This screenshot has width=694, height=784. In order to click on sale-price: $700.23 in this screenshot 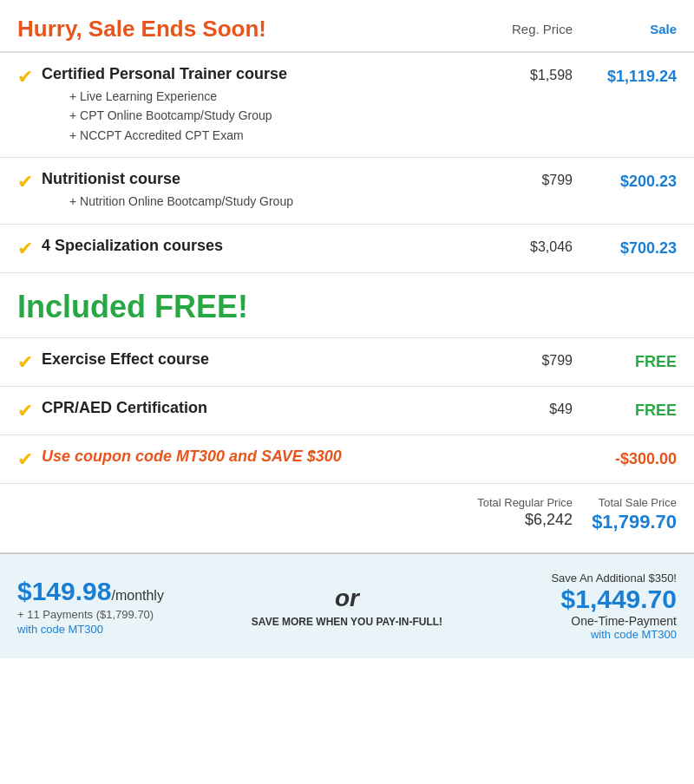, I will do `click(633, 247)`.